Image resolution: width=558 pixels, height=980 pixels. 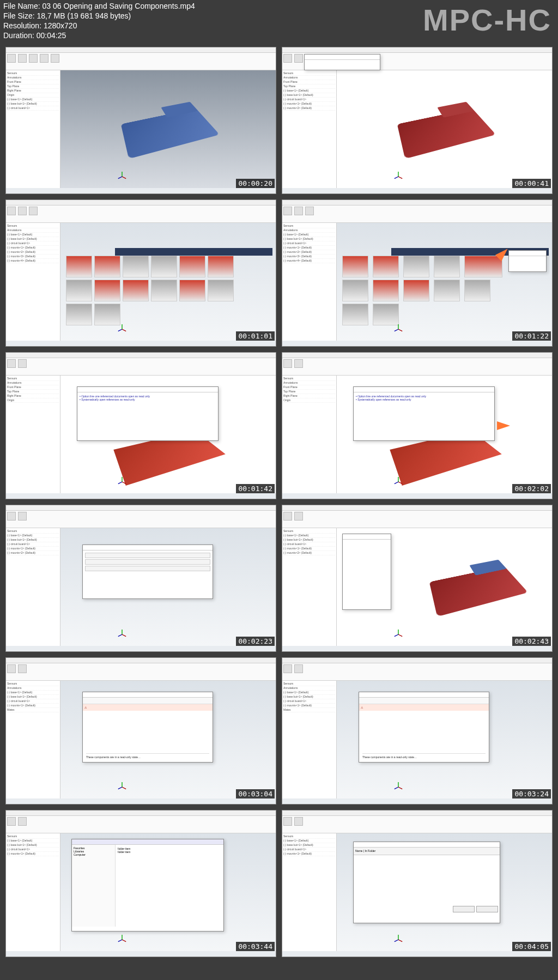 What do you see at coordinates (168, 892) in the screenshot?
I see `viewport-3d: FavoritesLibrariesComputer folder itemfo…` at bounding box center [168, 892].